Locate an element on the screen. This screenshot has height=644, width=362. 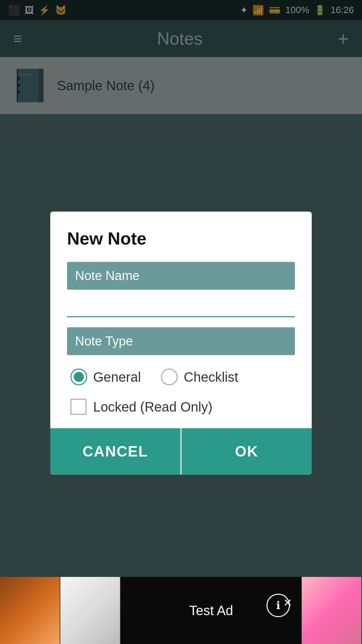
checklist-radio-label: Checklist is located at coordinates (211, 377).